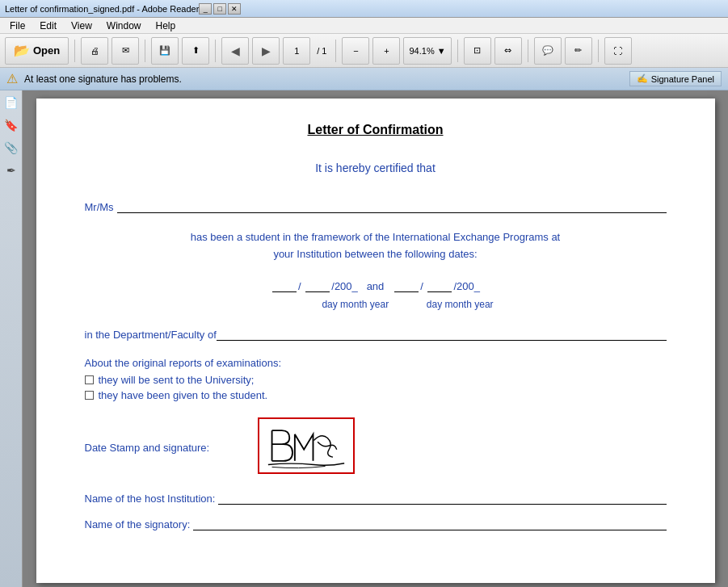 This screenshot has width=728, height=587. I want to click on sidebar-page-icon: 📄, so click(11, 103).